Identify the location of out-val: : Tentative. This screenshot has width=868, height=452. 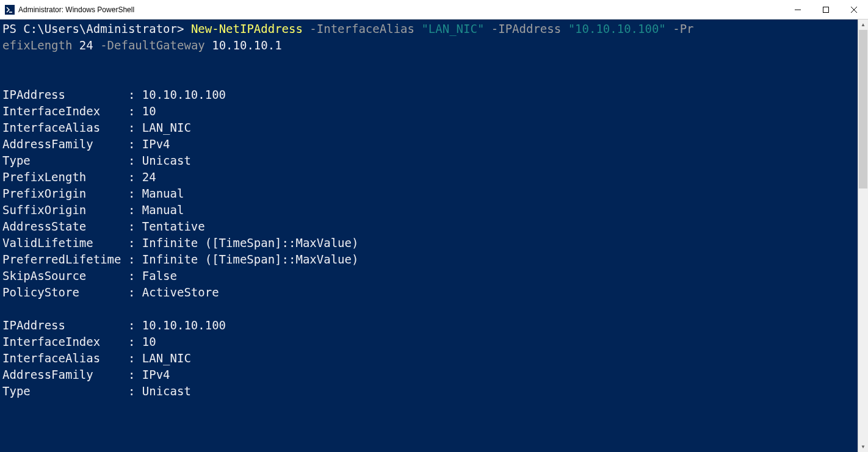
(167, 226).